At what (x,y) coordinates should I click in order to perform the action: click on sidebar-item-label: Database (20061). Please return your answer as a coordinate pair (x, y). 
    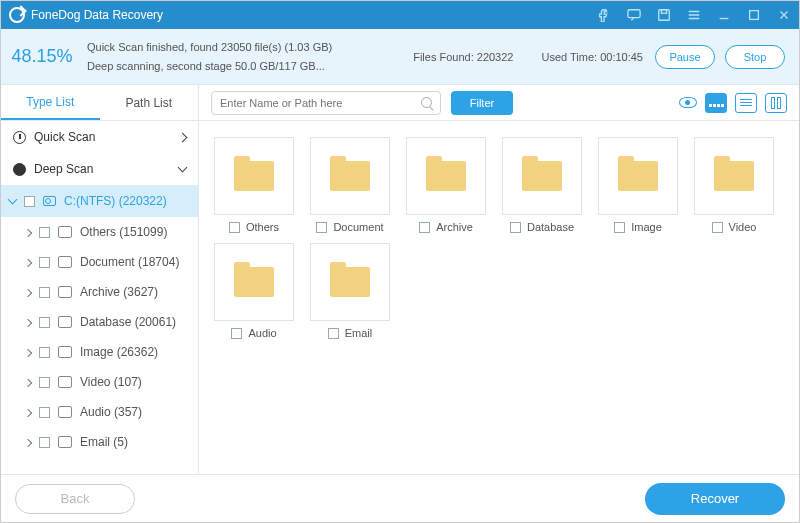
    Looking at the image, I should click on (128, 322).